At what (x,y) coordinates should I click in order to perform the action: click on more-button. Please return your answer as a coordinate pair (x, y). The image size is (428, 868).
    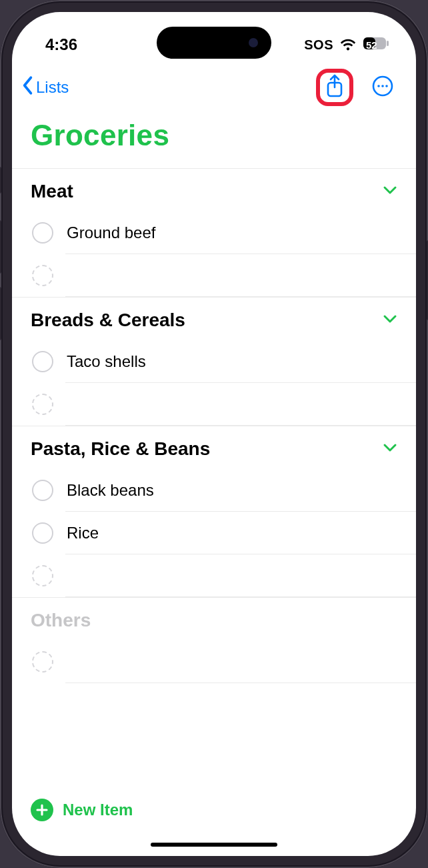
    Looking at the image, I should click on (383, 87).